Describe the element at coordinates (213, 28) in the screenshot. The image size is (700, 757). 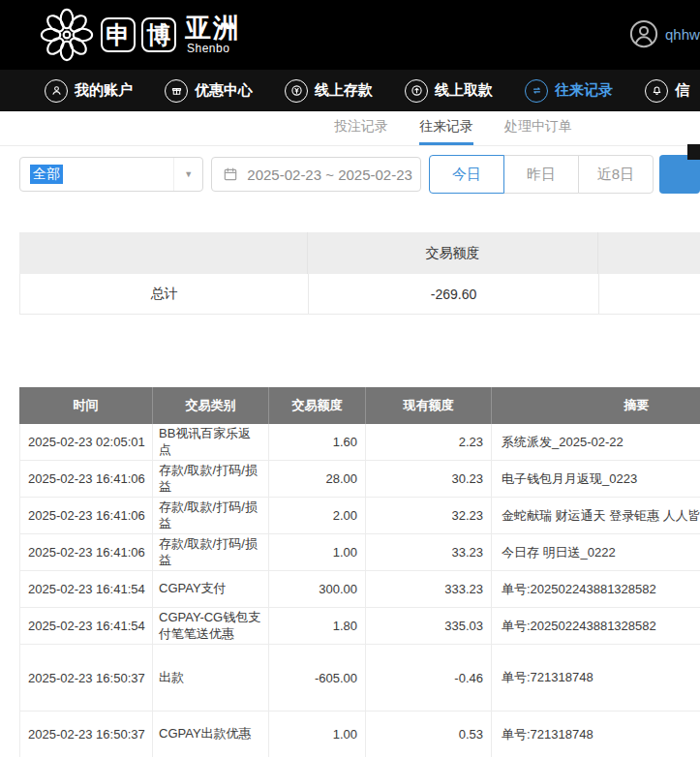
I see `brand-region: 亚洲` at that location.